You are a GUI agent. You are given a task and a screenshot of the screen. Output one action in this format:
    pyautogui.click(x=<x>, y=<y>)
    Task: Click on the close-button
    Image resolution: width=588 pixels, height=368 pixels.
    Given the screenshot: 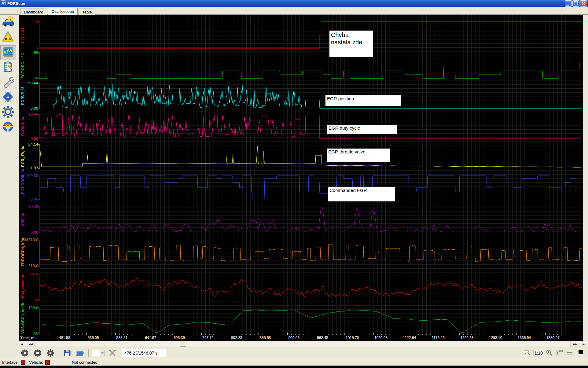 What is the action you would take?
    pyautogui.click(x=584, y=4)
    